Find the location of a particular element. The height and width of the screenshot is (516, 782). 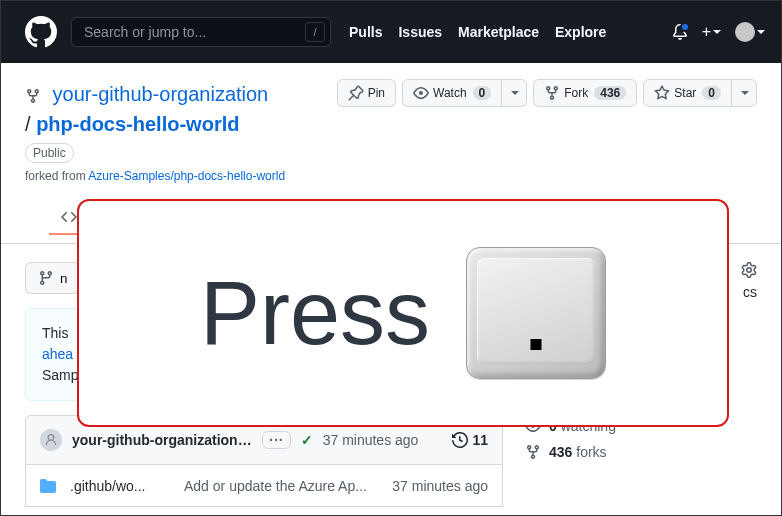

history-button: 11 is located at coordinates (470, 440).